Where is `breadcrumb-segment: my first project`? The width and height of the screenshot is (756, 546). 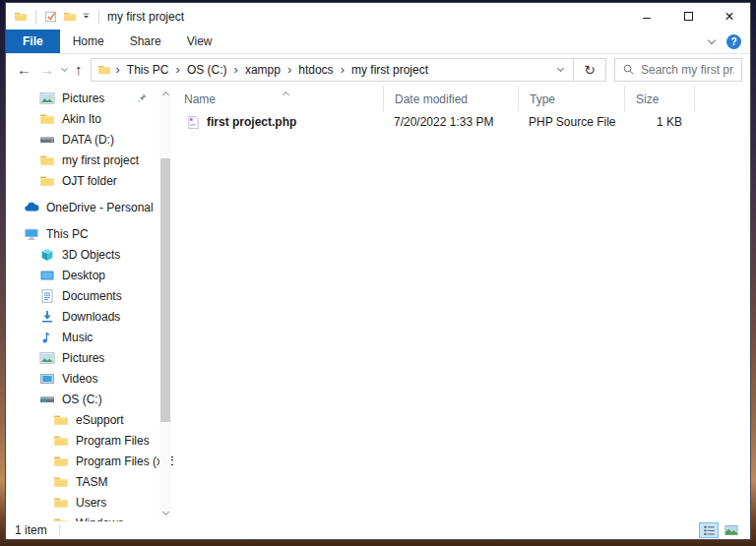
breadcrumb-segment: my first project is located at coordinates (390, 70).